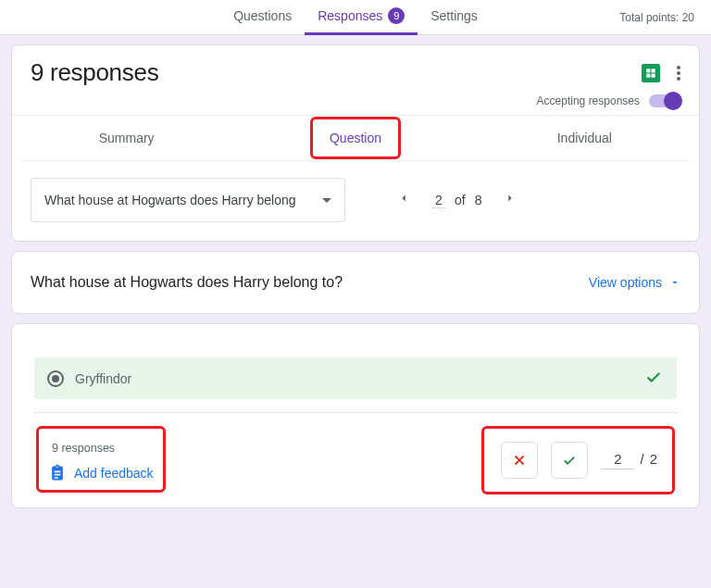 This screenshot has height=588, width=711. What do you see at coordinates (126, 138) in the screenshot?
I see `subtab-summary: Summary` at bounding box center [126, 138].